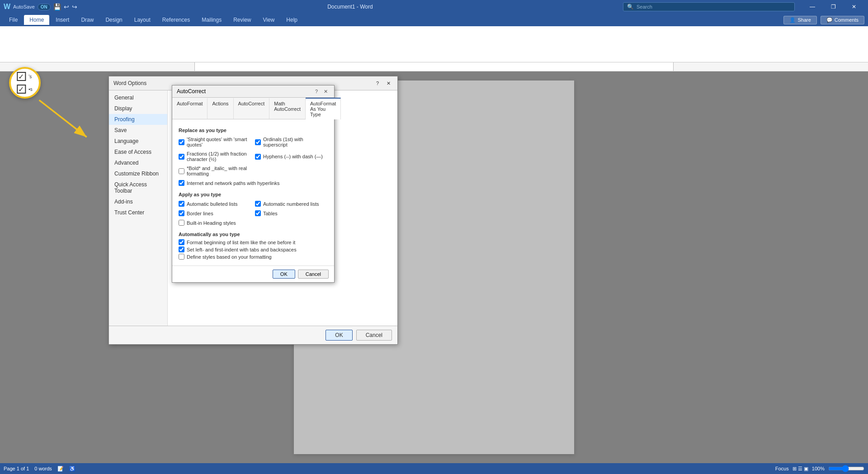 The height and width of the screenshot is (474, 868). What do you see at coordinates (782, 469) in the screenshot?
I see `focus-label: Focus` at bounding box center [782, 469].